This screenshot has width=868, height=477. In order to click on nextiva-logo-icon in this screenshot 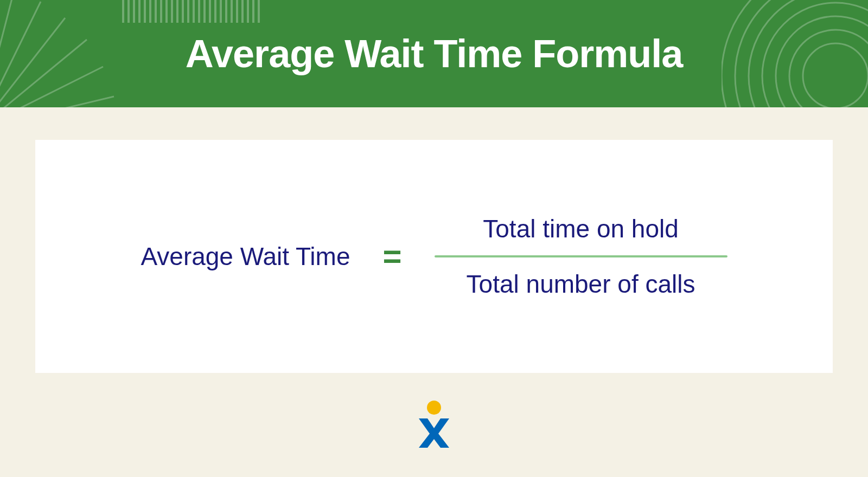, I will do `click(434, 424)`.